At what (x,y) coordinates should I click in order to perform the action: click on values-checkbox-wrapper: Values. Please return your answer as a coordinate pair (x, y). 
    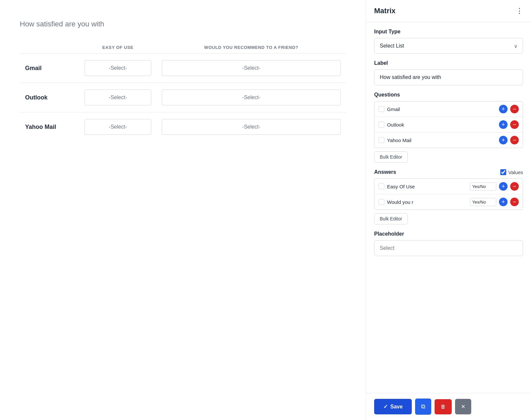
    Looking at the image, I should click on (512, 172).